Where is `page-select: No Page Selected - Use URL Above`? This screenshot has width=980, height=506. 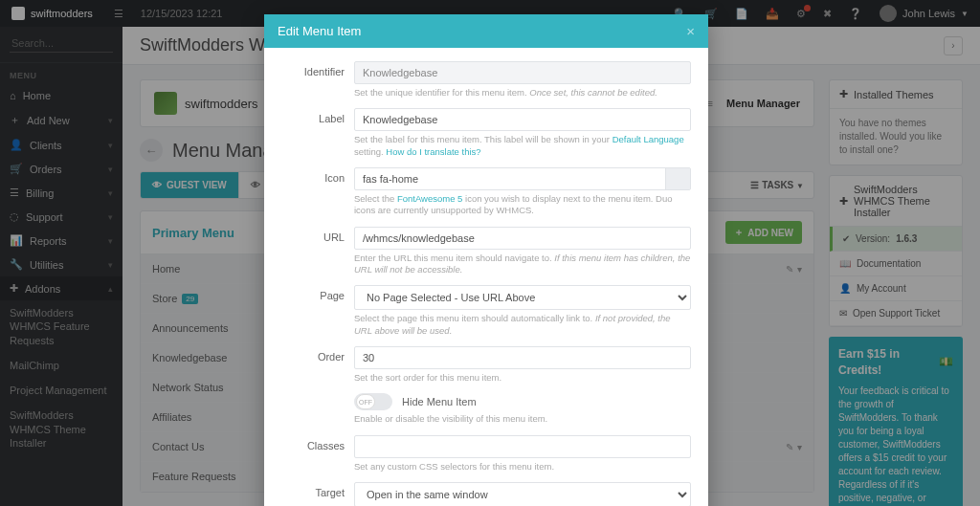 page-select: No Page Selected - Use URL Above is located at coordinates (523, 297).